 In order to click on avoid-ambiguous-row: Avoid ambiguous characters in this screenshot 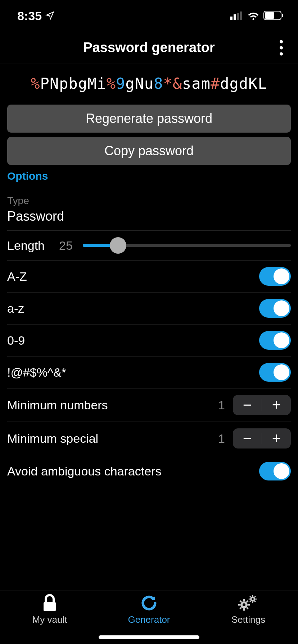, I will do `click(149, 472)`.